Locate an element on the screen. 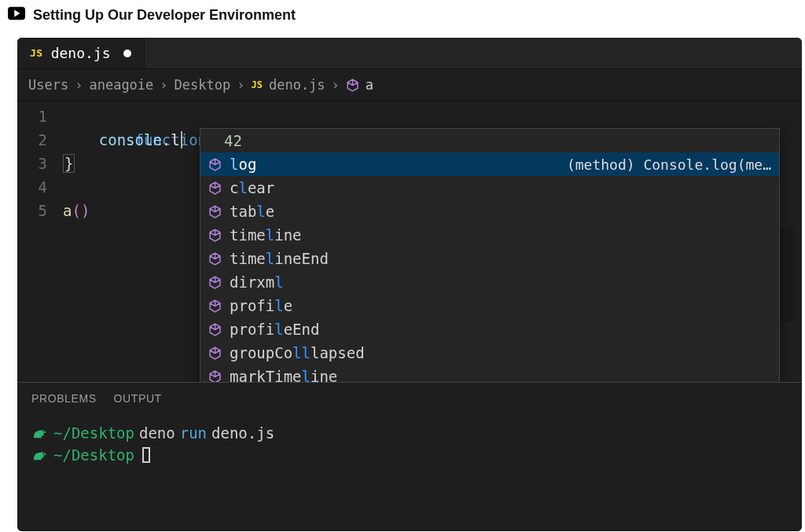 This screenshot has height=532, width=805. panel-tab-output: OUTPUT is located at coordinates (138, 398).